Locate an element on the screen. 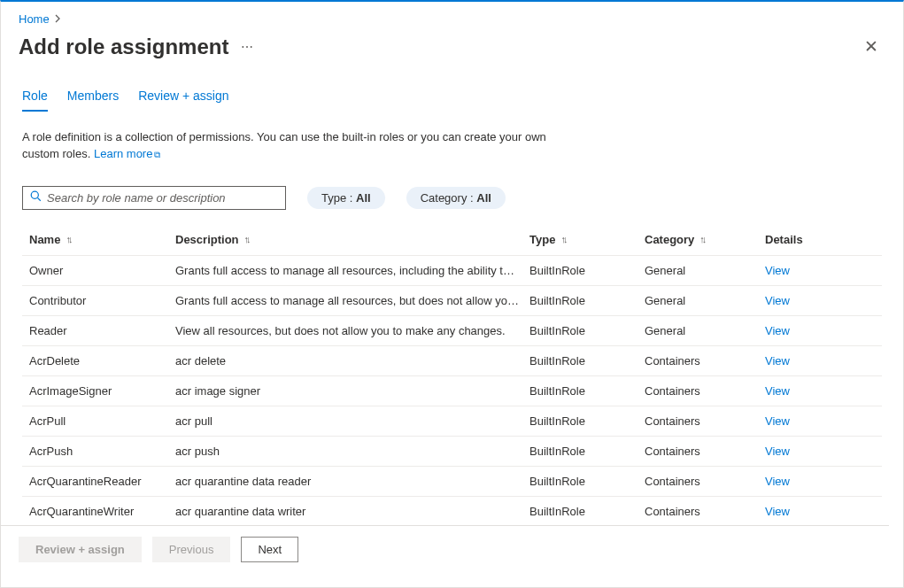  role-name-cell: AcrQuarantineWriter is located at coordinates (103, 512).